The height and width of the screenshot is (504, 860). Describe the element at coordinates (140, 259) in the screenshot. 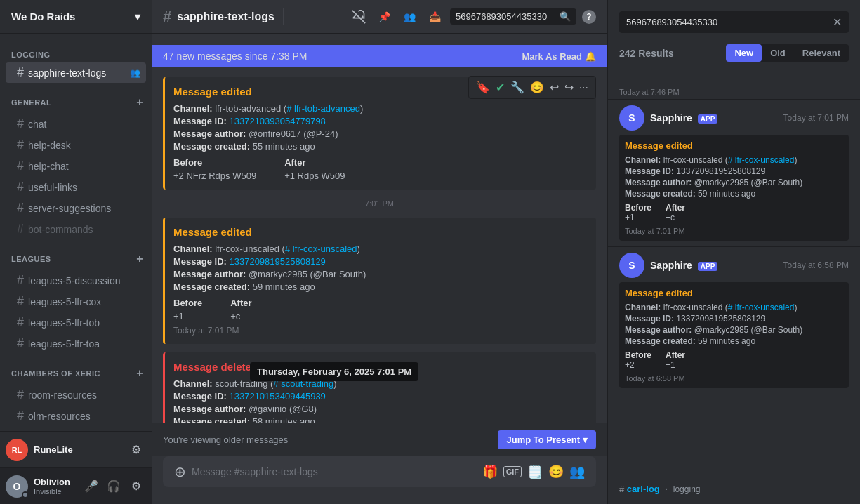

I see `add-leagues-button: +` at that location.